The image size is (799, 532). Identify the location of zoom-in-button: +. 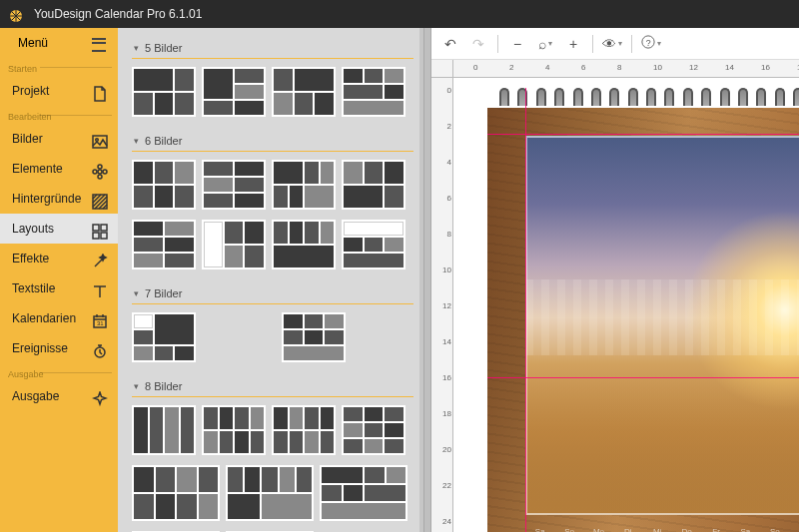
(573, 44).